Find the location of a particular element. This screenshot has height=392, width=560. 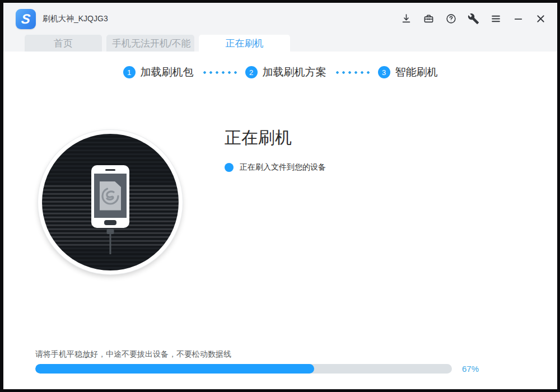

page-title: 正在刷机 is located at coordinates (276, 138).